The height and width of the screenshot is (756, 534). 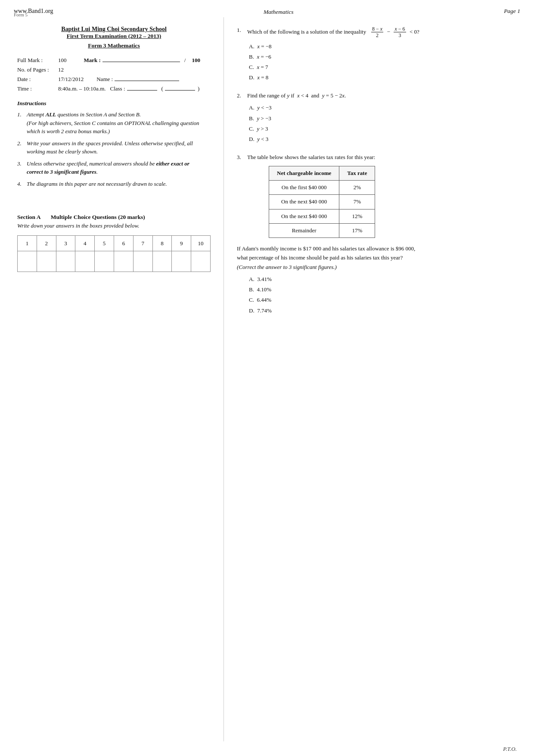 What do you see at coordinates (322, 173) in the screenshot?
I see `tax-header-row: Net chargeable income Tax rate` at bounding box center [322, 173].